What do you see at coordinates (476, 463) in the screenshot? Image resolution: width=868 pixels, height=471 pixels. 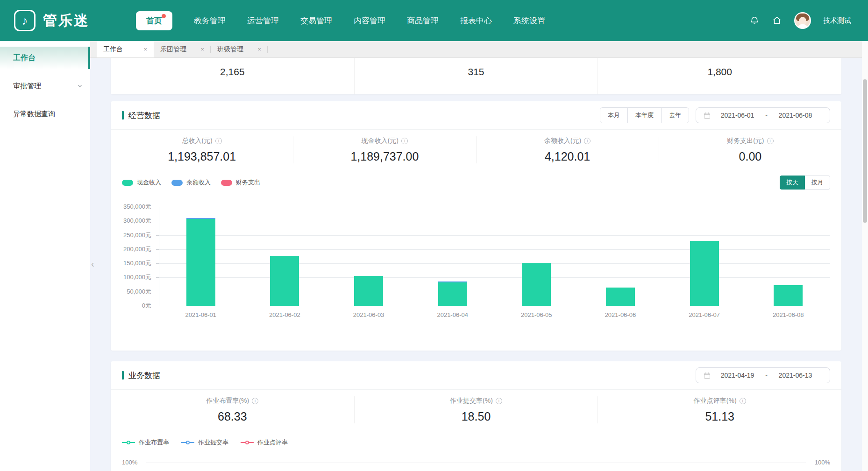 I see `homework-line-chart: 100% 100%` at bounding box center [476, 463].